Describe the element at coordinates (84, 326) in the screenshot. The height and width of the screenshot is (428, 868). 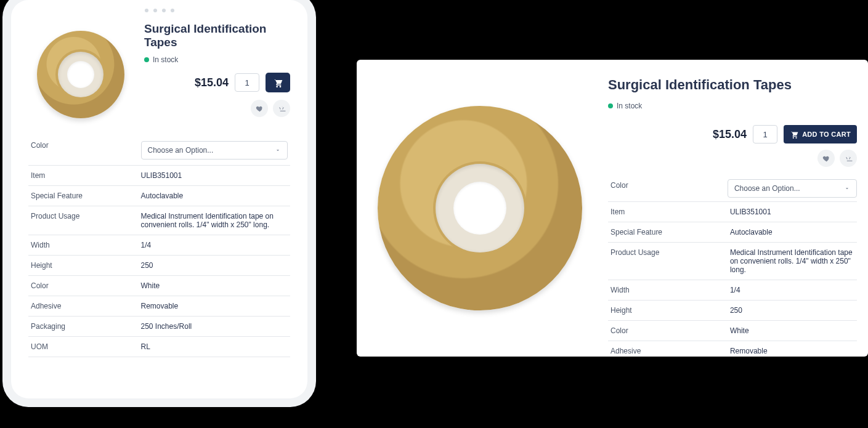
I see `spec-label: Packaging` at that location.